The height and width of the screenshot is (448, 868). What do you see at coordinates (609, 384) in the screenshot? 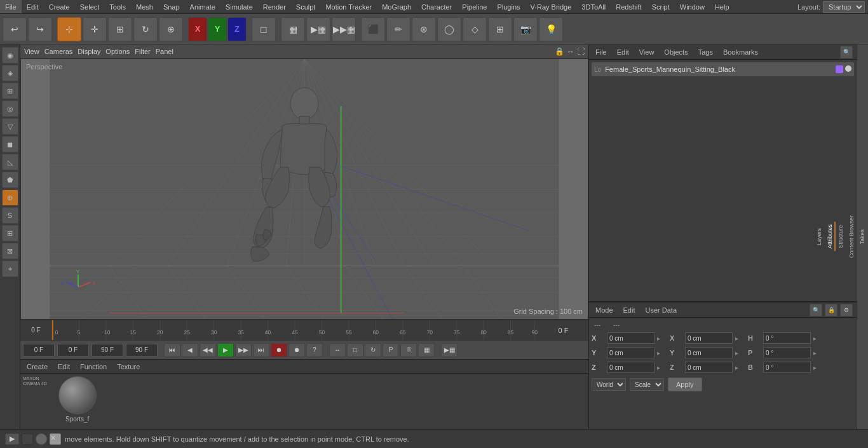
I see `world-dropdown: World` at bounding box center [609, 384].